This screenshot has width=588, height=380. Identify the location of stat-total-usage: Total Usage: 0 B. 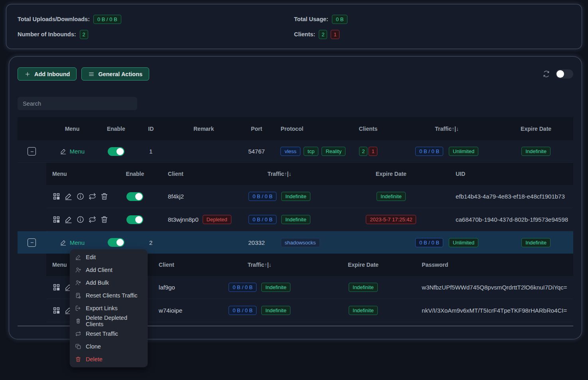
(432, 19).